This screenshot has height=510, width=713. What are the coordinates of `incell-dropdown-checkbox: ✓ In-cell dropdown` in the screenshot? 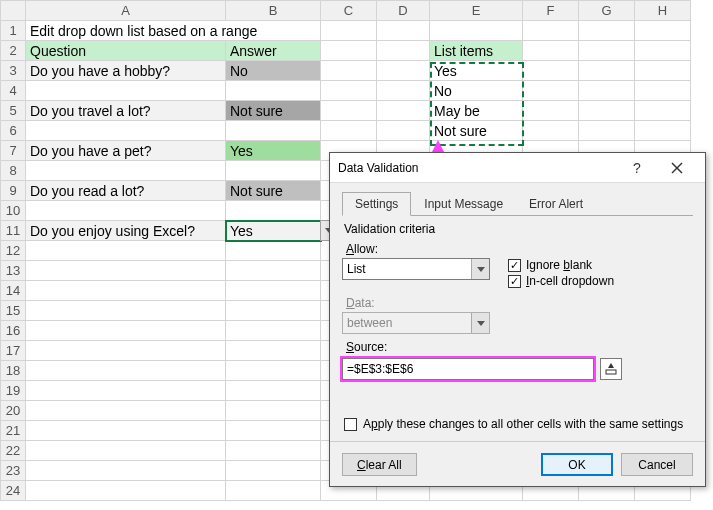 It's located at (561, 281).